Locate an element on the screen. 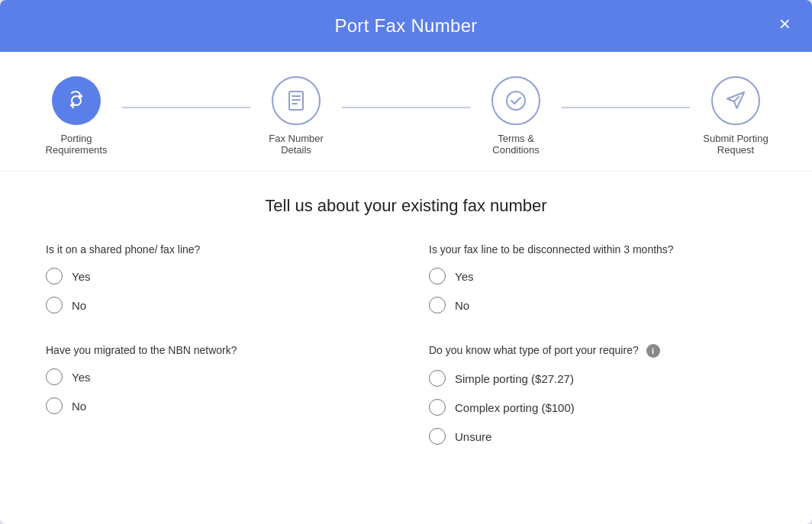  q1-yes-item: Yes is located at coordinates (214, 276).